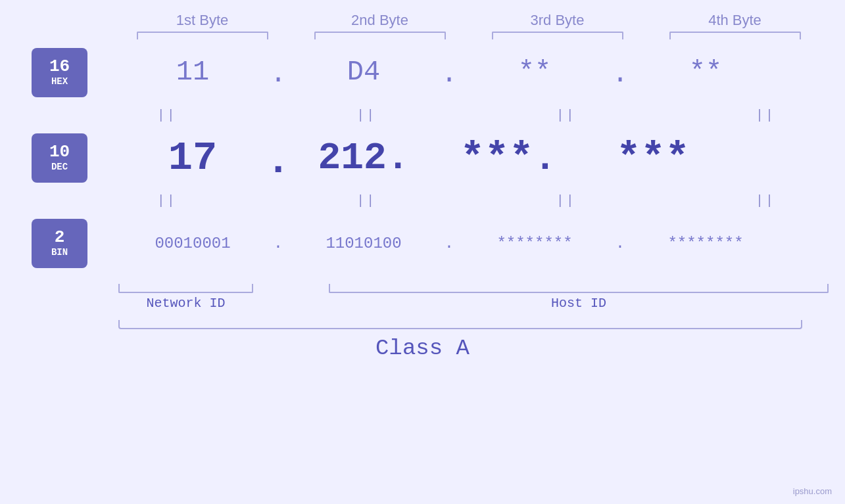 Image resolution: width=845 pixels, height=504 pixels. Describe the element at coordinates (364, 72) in the screenshot. I see `hex-byte-2: D4` at that location.